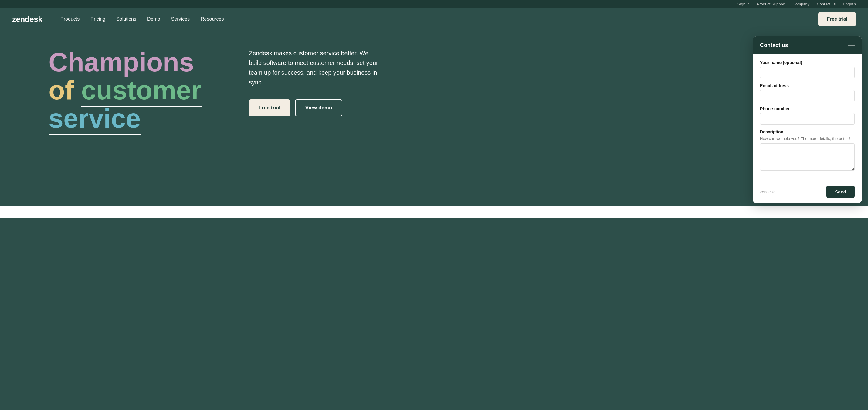 This screenshot has width=868, height=410. Describe the element at coordinates (744, 4) in the screenshot. I see `signin-link: Sign in` at that location.